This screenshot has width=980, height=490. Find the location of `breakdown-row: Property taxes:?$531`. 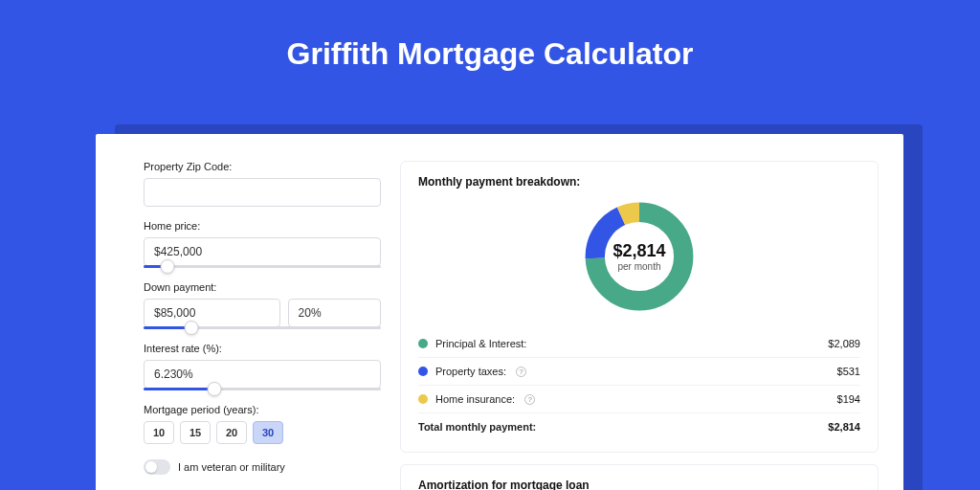

breakdown-row: Property taxes:?$531 is located at coordinates (639, 371).